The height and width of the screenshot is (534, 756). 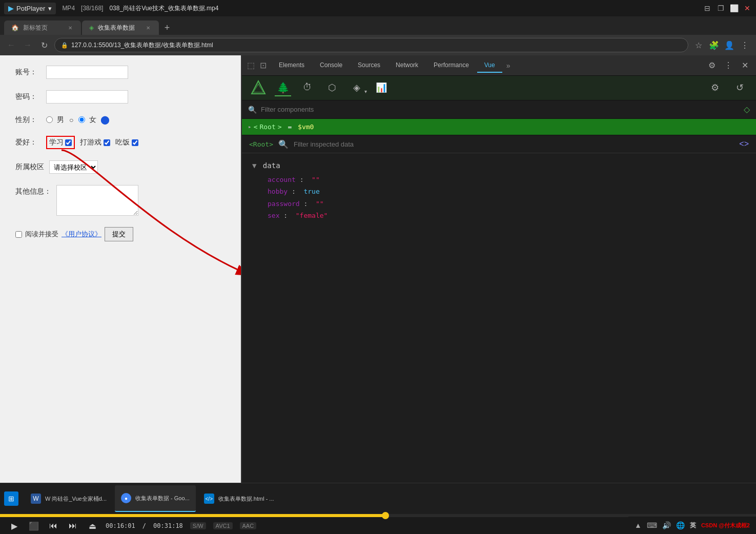 What do you see at coordinates (699, 45) in the screenshot?
I see `bookmark-button: ☆` at bounding box center [699, 45].